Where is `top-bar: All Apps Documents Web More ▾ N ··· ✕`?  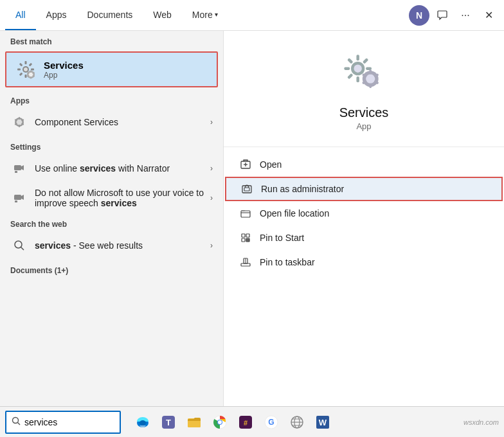
top-bar: All Apps Documents Web More ▾ N ··· ✕ is located at coordinates (252, 15).